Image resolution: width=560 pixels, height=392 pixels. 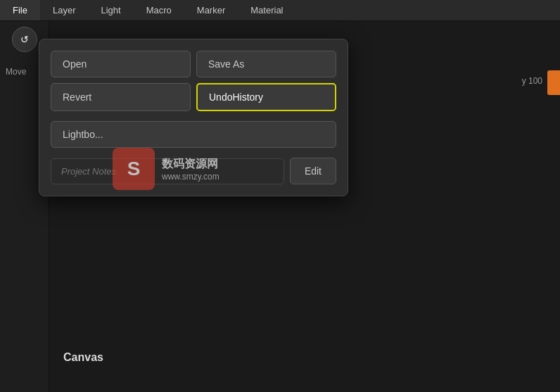 What do you see at coordinates (313, 171) in the screenshot?
I see `edit-button: Edit` at bounding box center [313, 171].